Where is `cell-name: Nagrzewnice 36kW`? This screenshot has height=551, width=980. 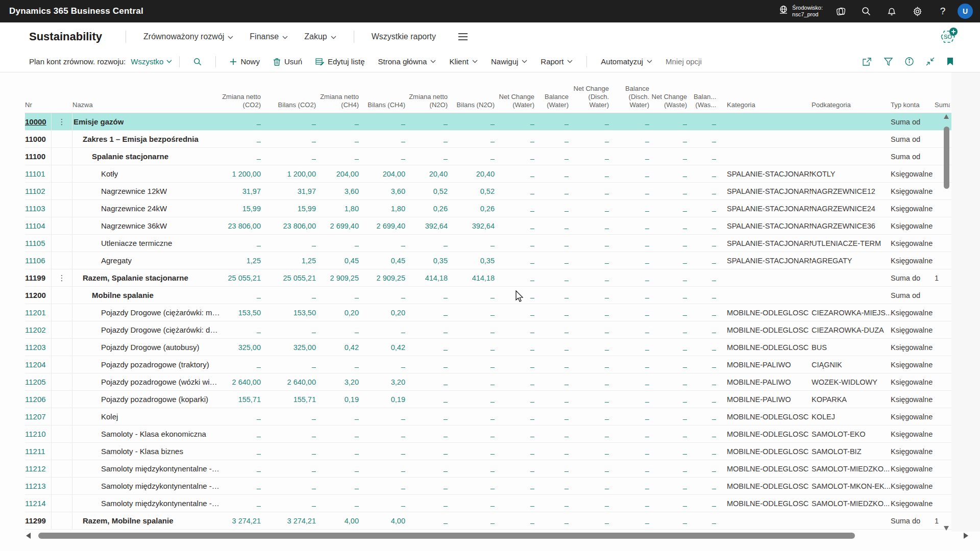 cell-name: Nagrzewnice 36kW is located at coordinates (146, 226).